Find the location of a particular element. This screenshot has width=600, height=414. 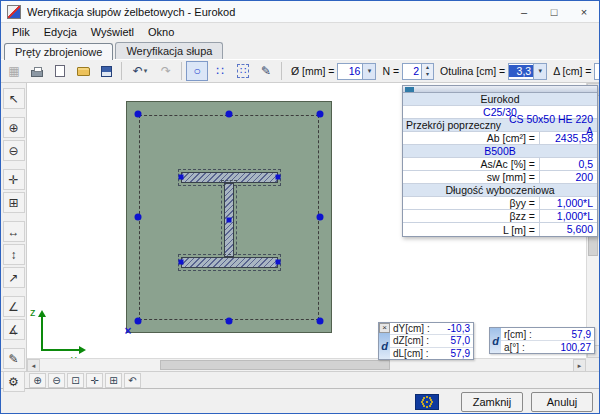

tab-weryfikacja-slupa: Weryfikacja słupa is located at coordinates (169, 50).